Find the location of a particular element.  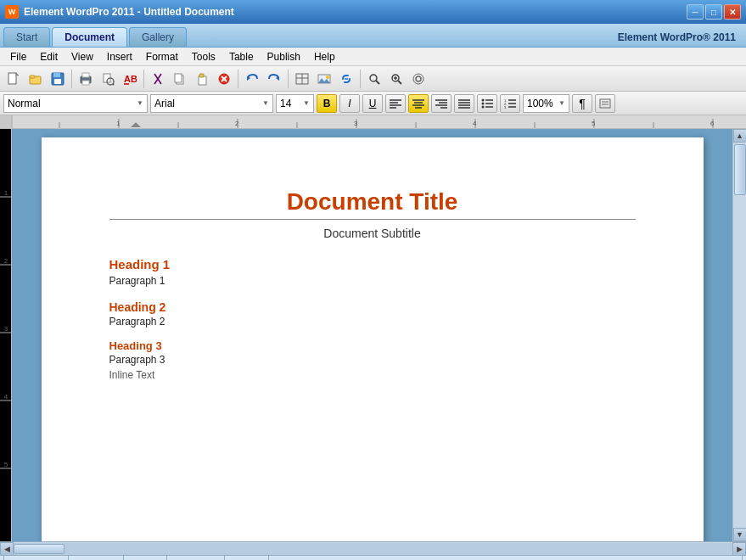

align-center-button is located at coordinates (418, 104).